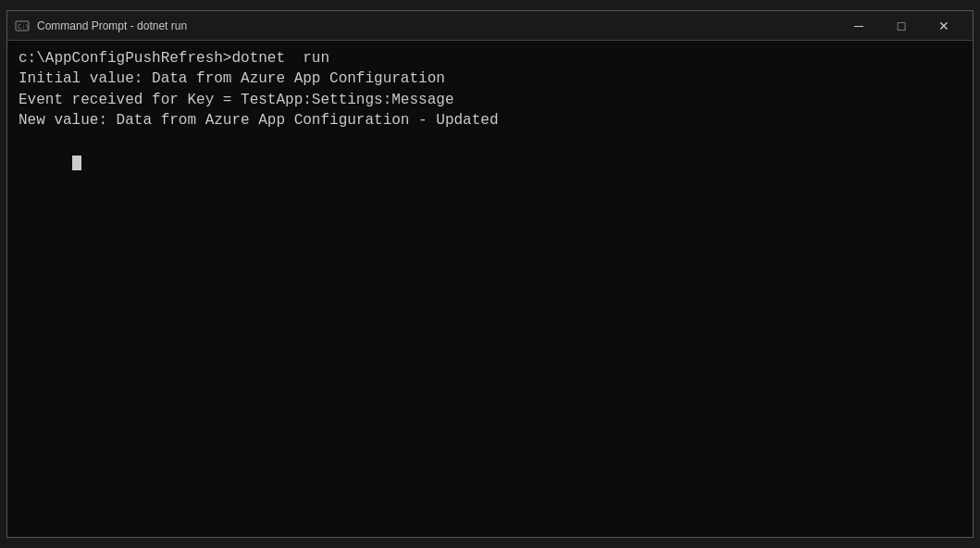 This screenshot has width=980, height=548. Describe the element at coordinates (24, 27) in the screenshot. I see `svg-text: C:\` at that location.